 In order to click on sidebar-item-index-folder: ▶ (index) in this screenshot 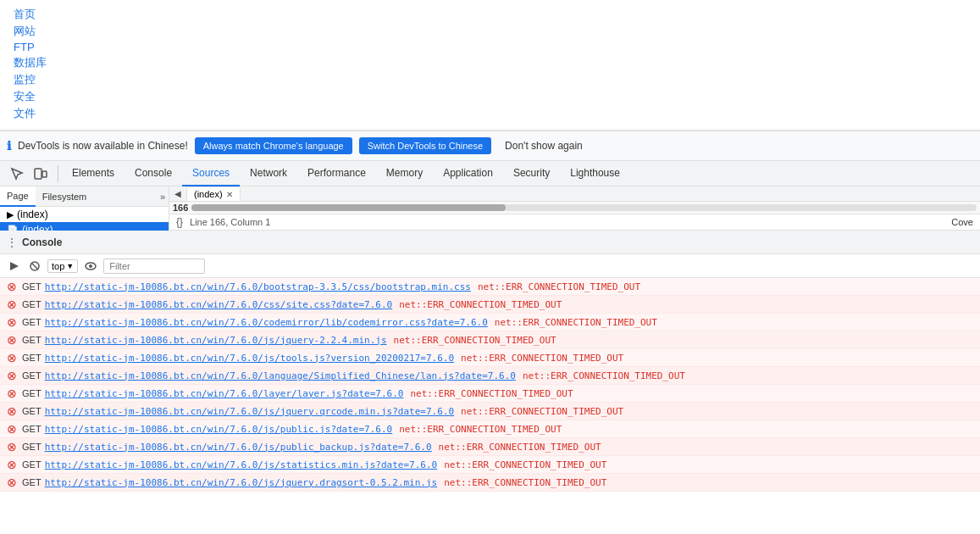, I will do `click(85, 214)`.